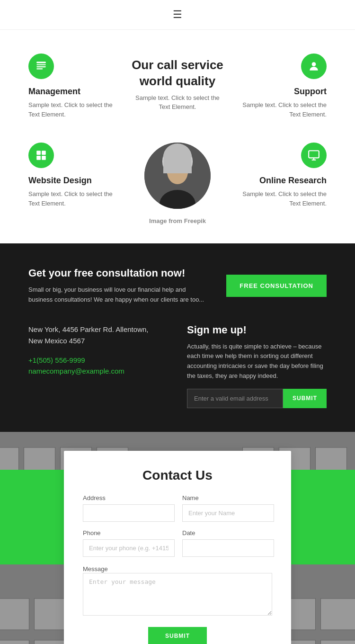  I want to click on online-research-service: Online Research Sample text. Click to se…, so click(280, 175).